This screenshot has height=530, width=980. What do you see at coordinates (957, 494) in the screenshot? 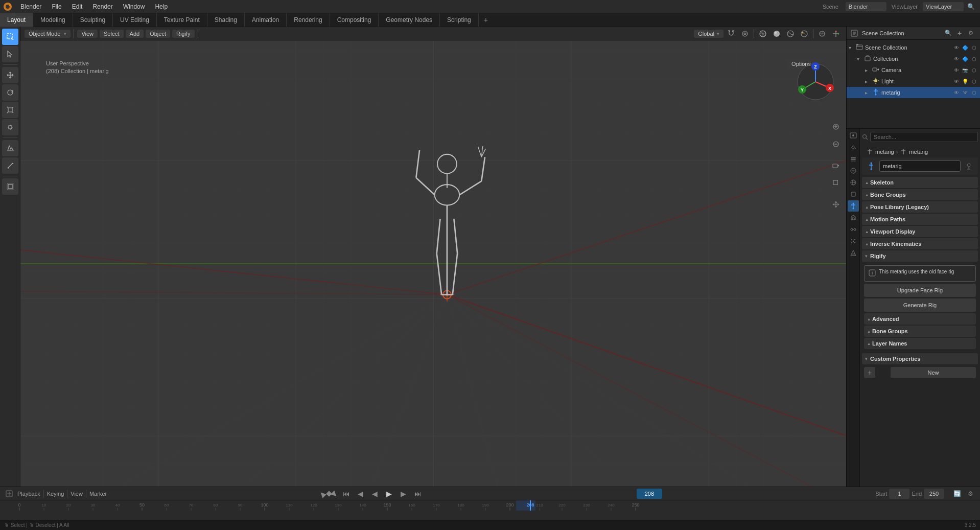
I see `sync-icon: 🔄` at bounding box center [957, 494].